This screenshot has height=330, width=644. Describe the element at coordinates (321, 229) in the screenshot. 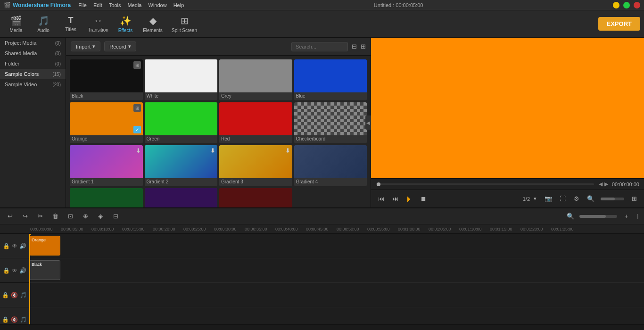

I see `ruler-mark-9: 00:00:45:00` at that location.